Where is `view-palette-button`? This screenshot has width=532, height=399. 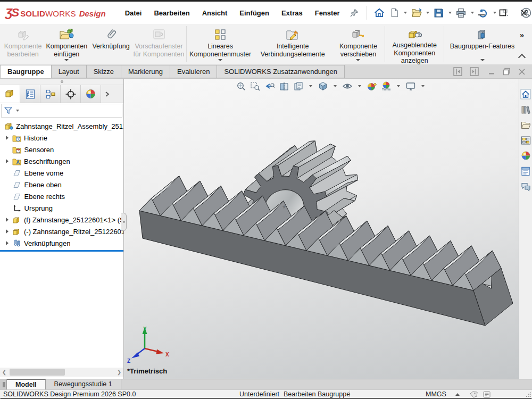 view-palette-button is located at coordinates (526, 140).